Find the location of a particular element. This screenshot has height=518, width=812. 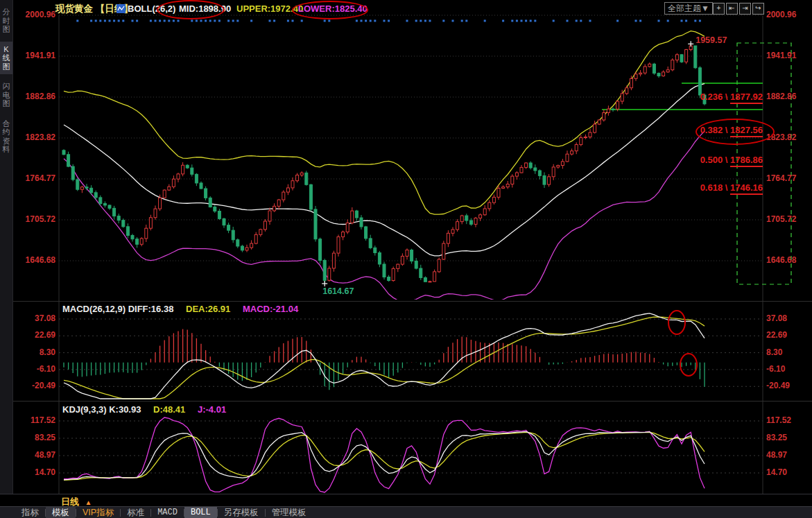

kdj-j-label: J:-4.01 is located at coordinates (212, 409).